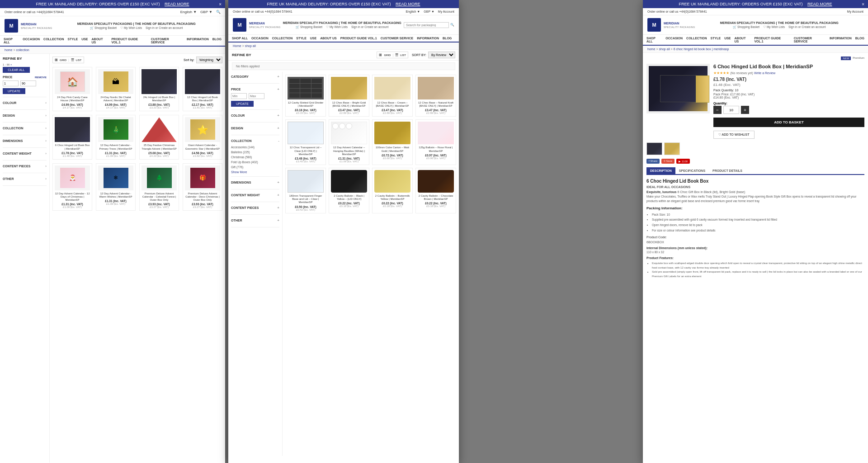 The width and height of the screenshot is (868, 463). Describe the element at coordinates (731, 110) in the screenshot. I see `right-qty-input` at that location.